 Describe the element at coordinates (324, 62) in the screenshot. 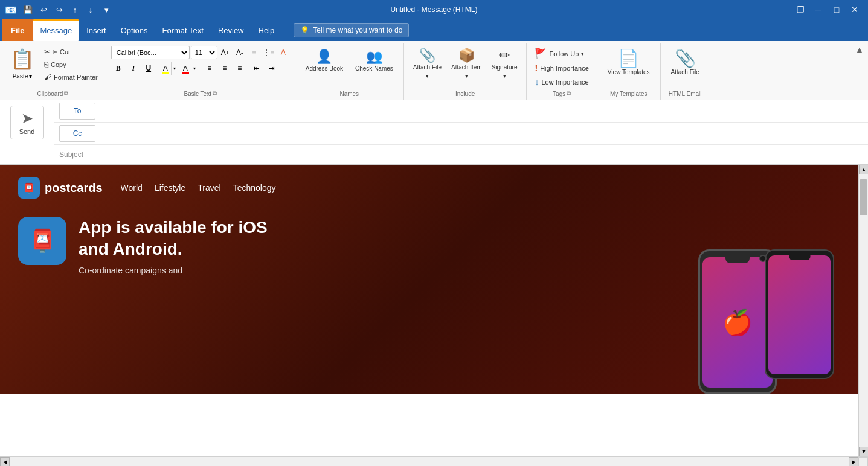

I see `address-book-button: 👤 Address Book` at that location.